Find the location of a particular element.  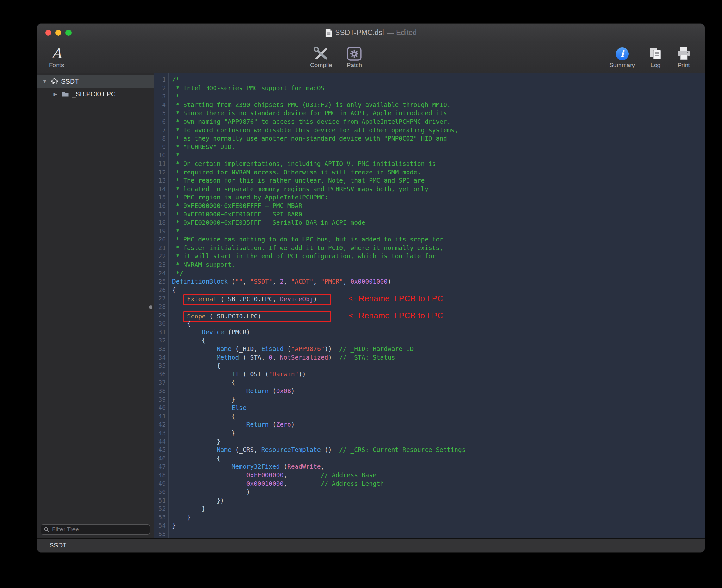

line-number: 22 is located at coordinates (160, 257).